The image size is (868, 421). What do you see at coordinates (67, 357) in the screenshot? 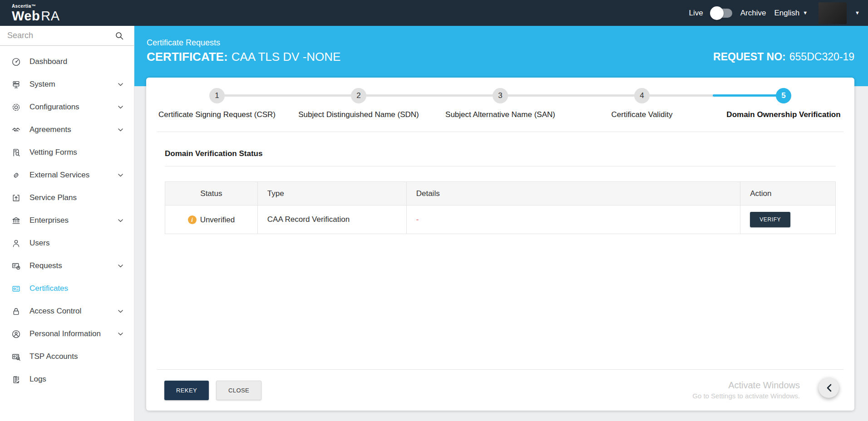
I see `sidebar-item-tsp-accounts: TSP Accounts` at bounding box center [67, 357].